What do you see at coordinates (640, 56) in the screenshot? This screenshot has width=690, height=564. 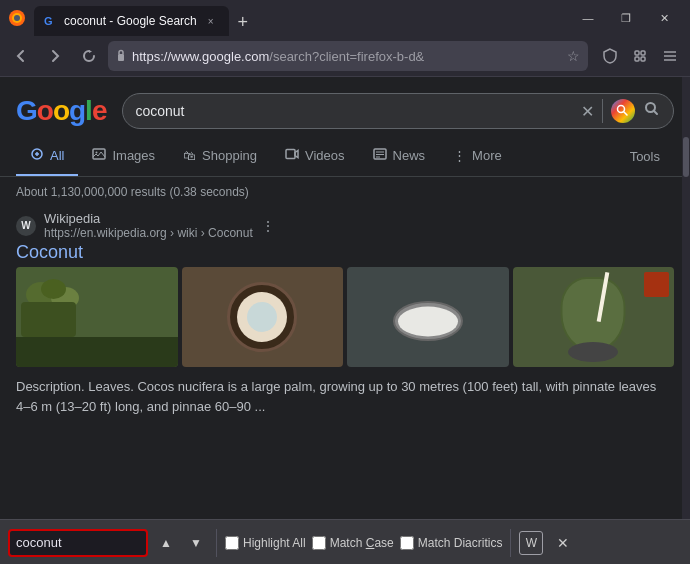 I see `toolbar-icons` at bounding box center [640, 56].